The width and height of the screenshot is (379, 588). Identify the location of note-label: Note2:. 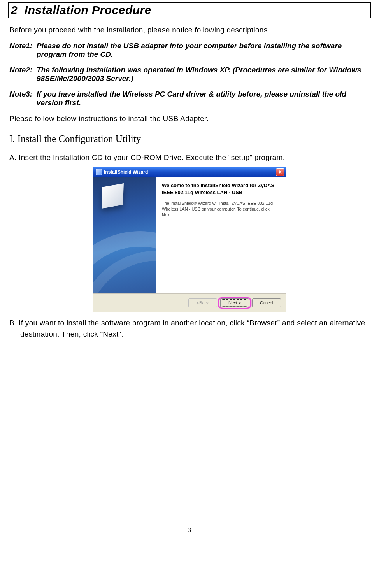
(23, 74).